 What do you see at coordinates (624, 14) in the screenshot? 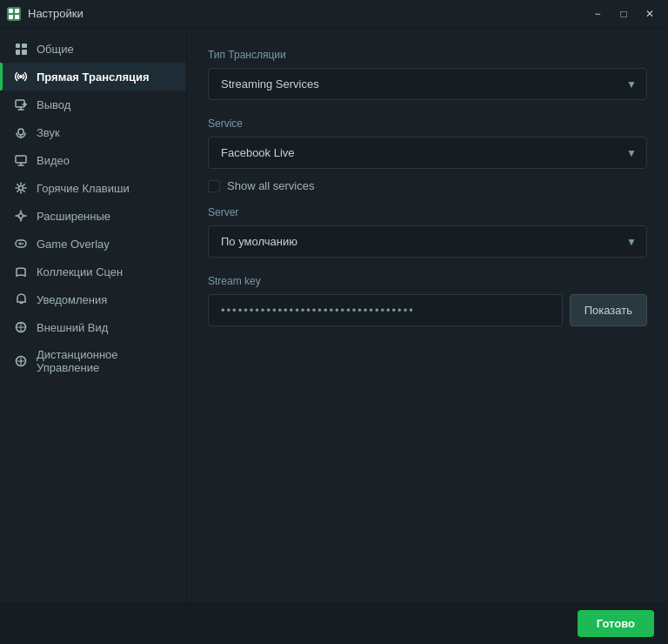
I see `maximize-button: □` at bounding box center [624, 14].